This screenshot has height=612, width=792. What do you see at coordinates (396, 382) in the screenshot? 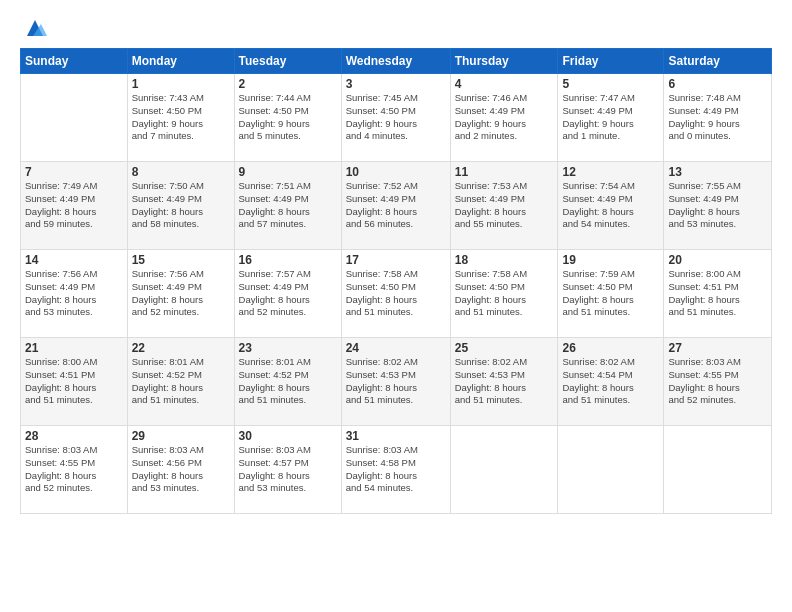
I see `calendar-week-row: 21Sunrise: 8:00 AMSunset: 4:51 PMDayligh…` at bounding box center [396, 382].